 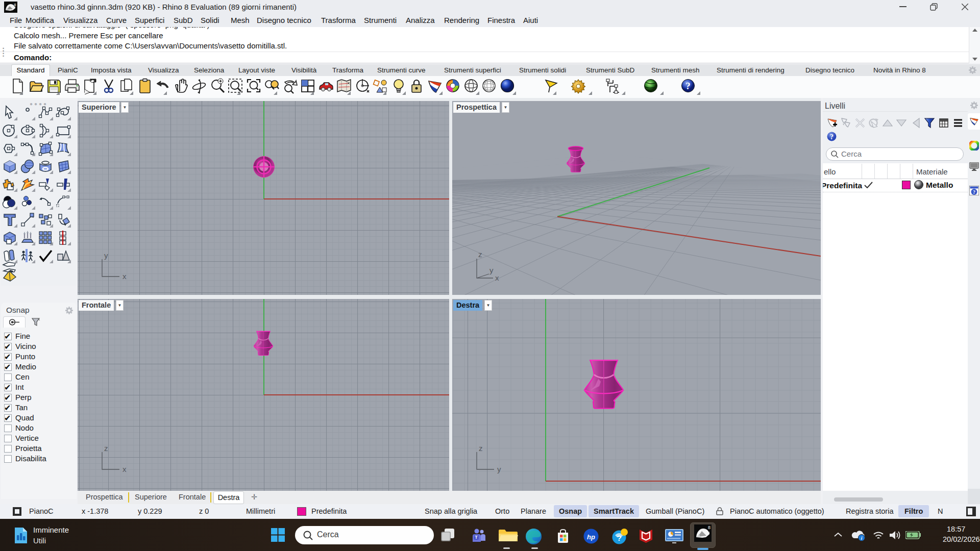 What do you see at coordinates (591, 537) in the screenshot?
I see `svg-text: hp` at bounding box center [591, 537].